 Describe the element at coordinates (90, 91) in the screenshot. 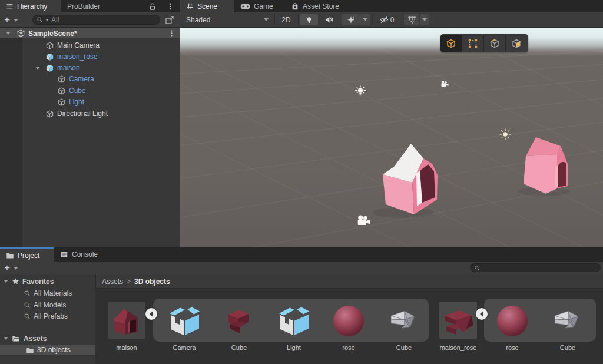

I see `hierarchy-item-cube: Cube` at that location.